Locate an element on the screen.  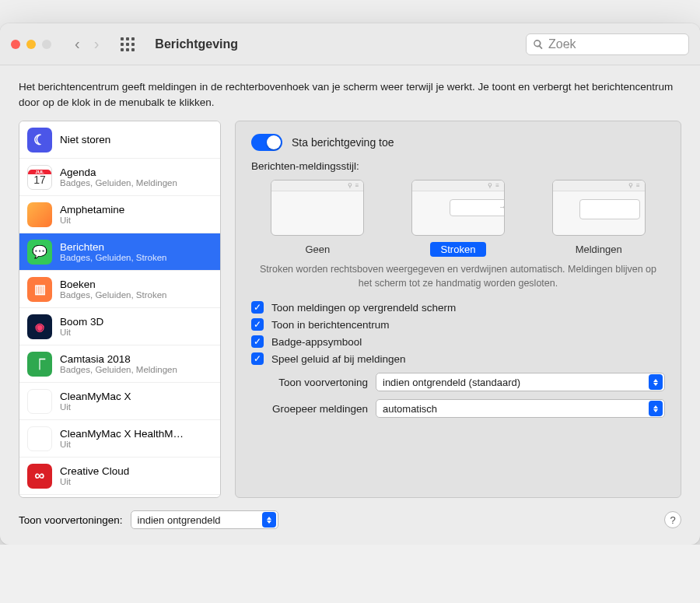
minimize-window-button is located at coordinates (31, 44).